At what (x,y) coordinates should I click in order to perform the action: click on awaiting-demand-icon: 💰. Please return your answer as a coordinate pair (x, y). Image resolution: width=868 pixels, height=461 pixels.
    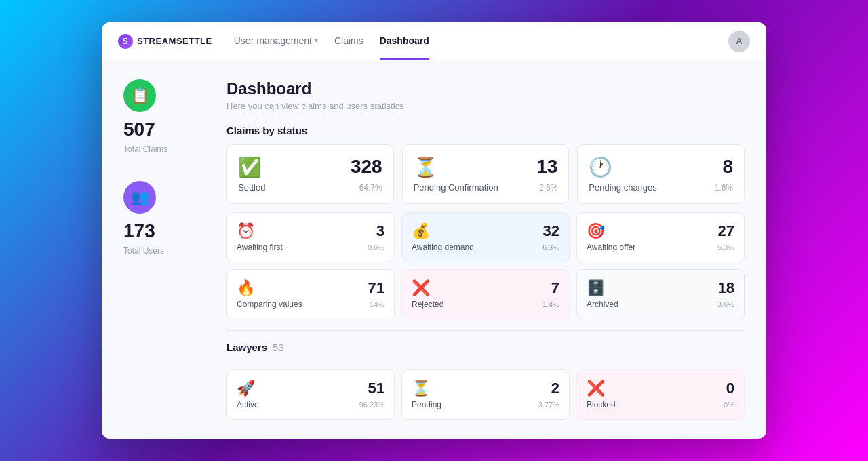
    Looking at the image, I should click on (420, 231).